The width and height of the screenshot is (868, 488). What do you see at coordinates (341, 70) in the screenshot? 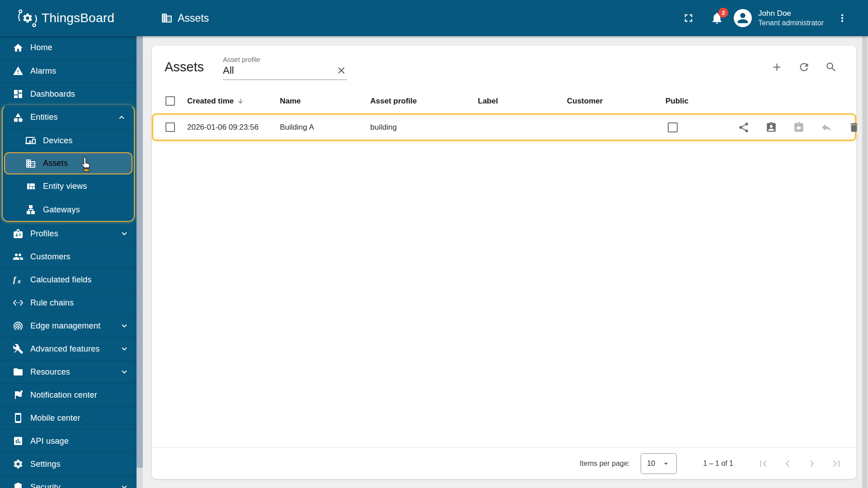
I see `close-icon` at bounding box center [341, 70].